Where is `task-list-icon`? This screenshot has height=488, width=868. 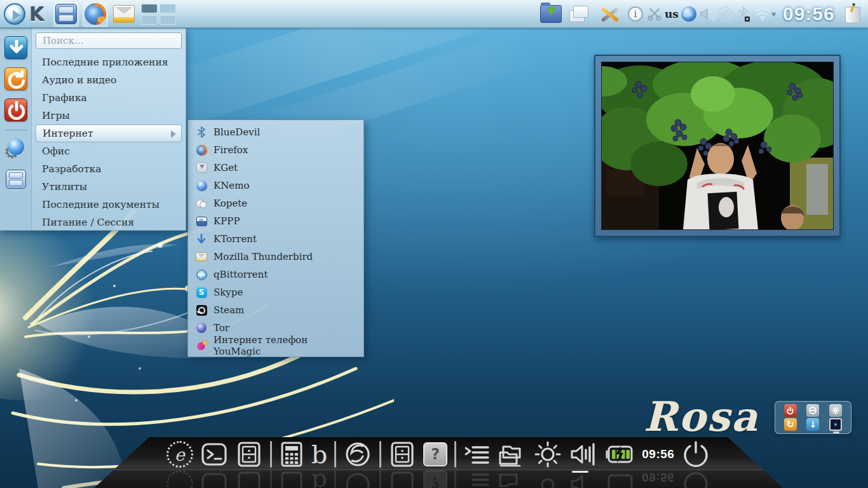
task-list-icon is located at coordinates (477, 454).